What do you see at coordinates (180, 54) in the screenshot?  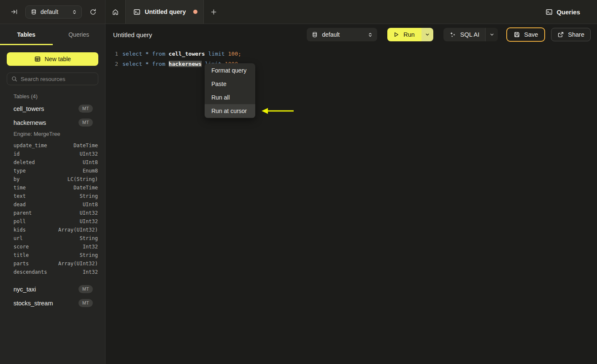 I see `code-text: select * from cell_towers limit 100;` at bounding box center [180, 54].